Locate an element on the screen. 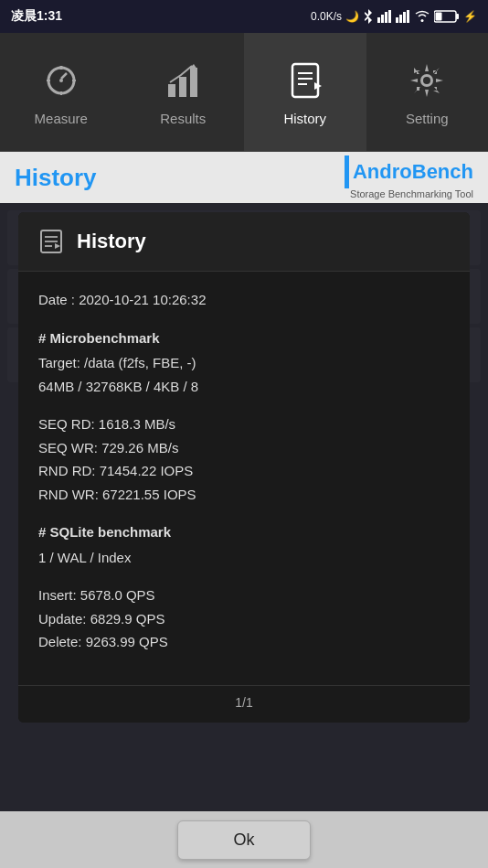 The image size is (488, 868). seq-rd: SEQ RD: 1618.3 MB/s is located at coordinates (244, 424).